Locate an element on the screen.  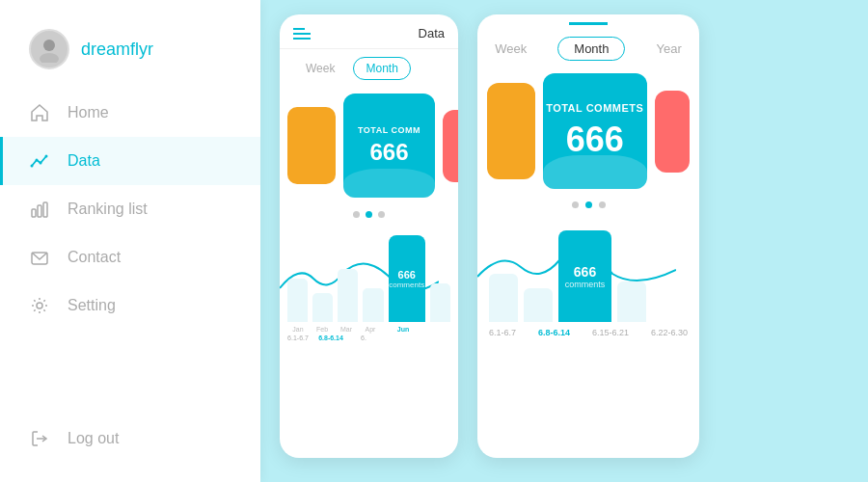
left-date-labels: 6.1-6.7 6.8-6.14 6. is located at coordinates (368, 337).